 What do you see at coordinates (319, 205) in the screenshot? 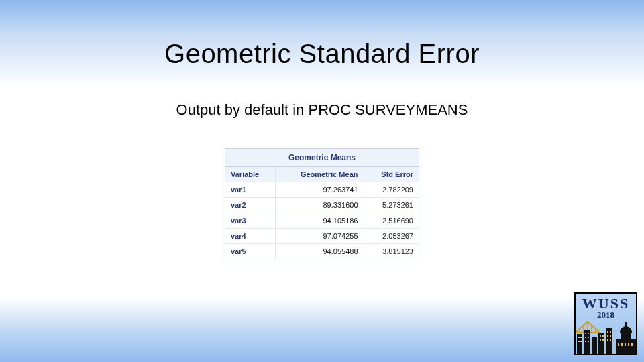
I see `cell-mean: 89.331600` at bounding box center [319, 205].